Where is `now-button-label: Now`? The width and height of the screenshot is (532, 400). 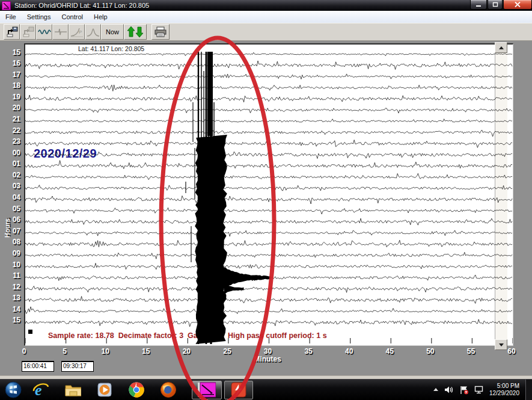
now-button-label: Now is located at coordinates (112, 32).